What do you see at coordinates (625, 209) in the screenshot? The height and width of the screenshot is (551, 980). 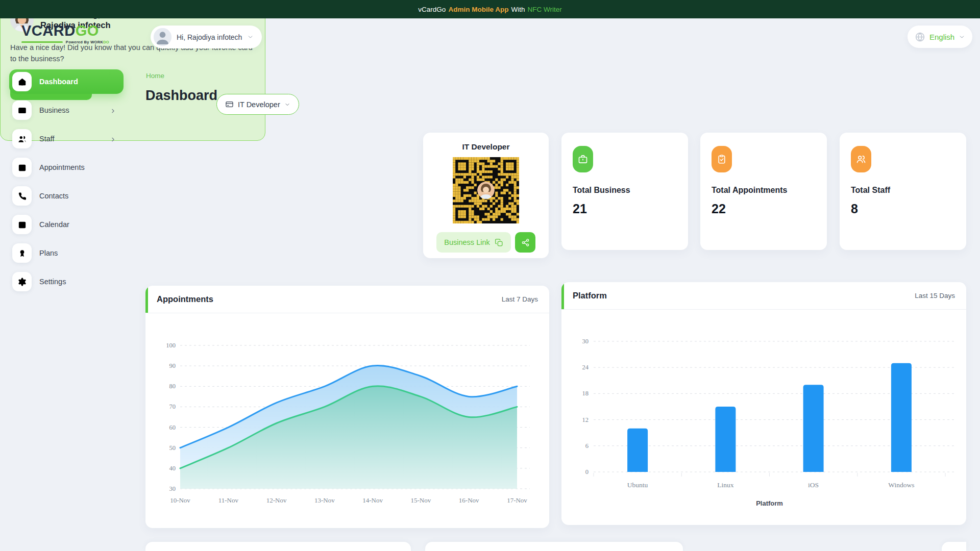 I see `stat-value: 21` at bounding box center [625, 209].